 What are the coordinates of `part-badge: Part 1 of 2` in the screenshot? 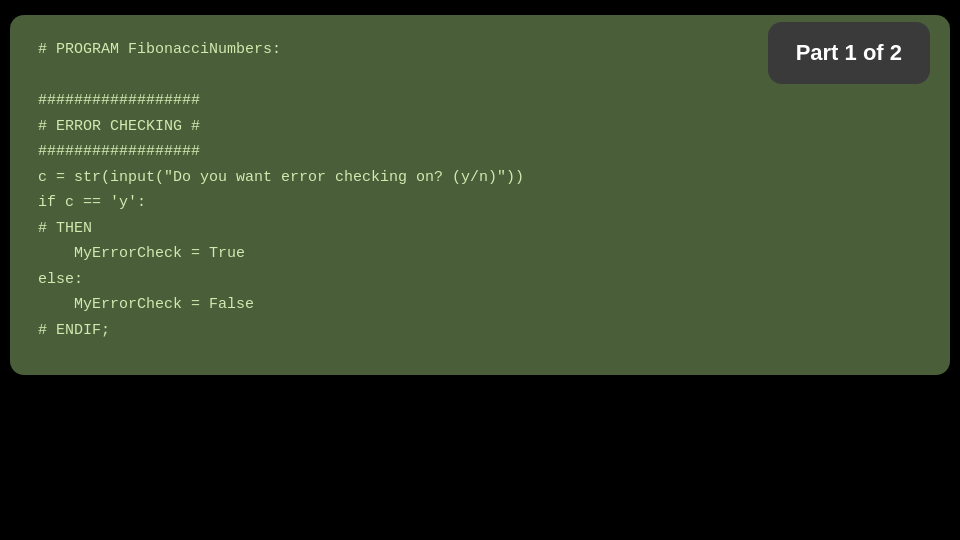 It's located at (849, 53).